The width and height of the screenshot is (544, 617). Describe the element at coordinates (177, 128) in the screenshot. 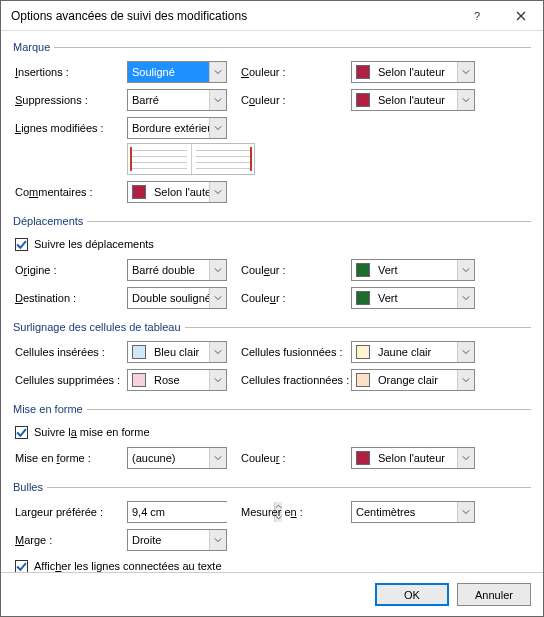

I see `combo-lignes: Bordure extérieure` at that location.